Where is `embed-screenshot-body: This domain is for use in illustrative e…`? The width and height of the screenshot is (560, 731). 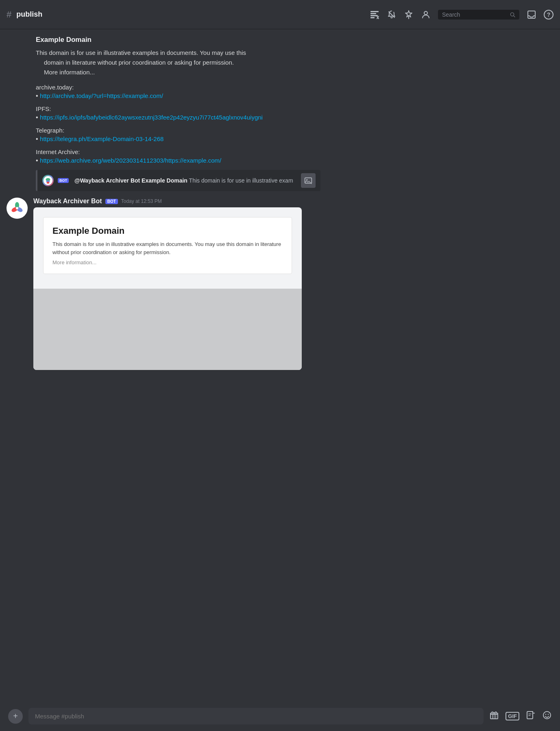 embed-screenshot-body: This domain is for use in illustrative e… is located at coordinates (168, 248).